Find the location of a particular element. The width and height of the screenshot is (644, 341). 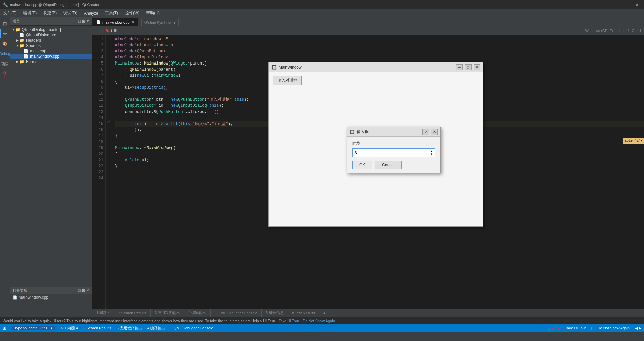

menu-help: 帮助(H) is located at coordinates (153, 13).